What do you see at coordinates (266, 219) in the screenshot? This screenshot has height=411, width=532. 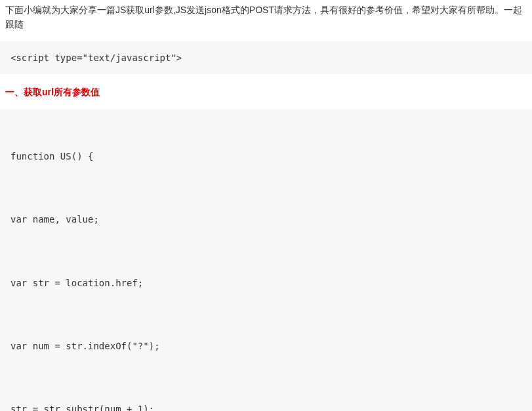 I see `code-line: var name, value;` at bounding box center [266, 219].